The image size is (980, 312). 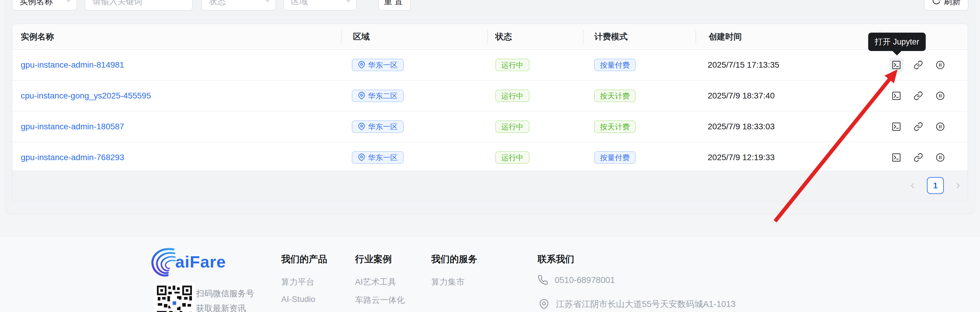 What do you see at coordinates (33, 4) in the screenshot?
I see `filter-field-value: 实例名称` at bounding box center [33, 4].